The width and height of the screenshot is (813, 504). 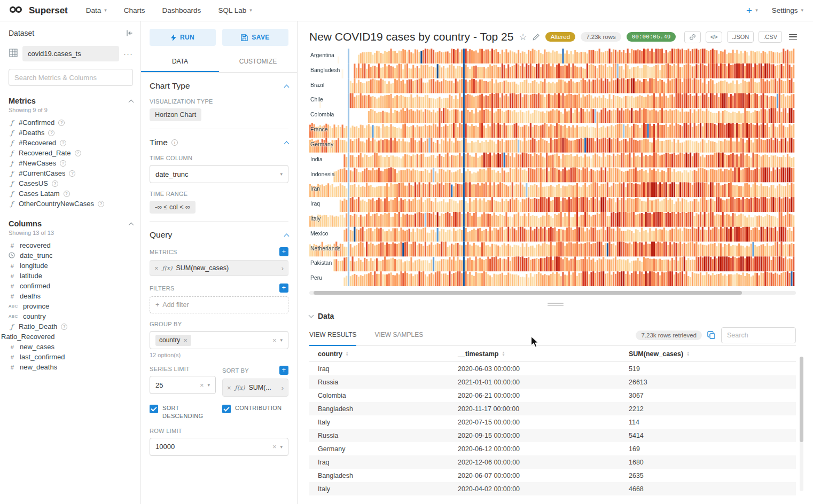 I want to click on checkbox-checked-icon, so click(x=154, y=409).